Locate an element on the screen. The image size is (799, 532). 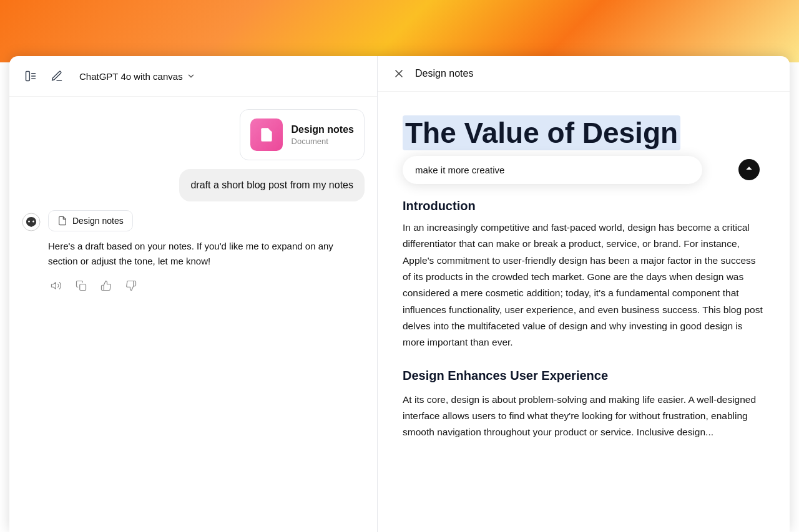
close-panel-button is located at coordinates (399, 74).